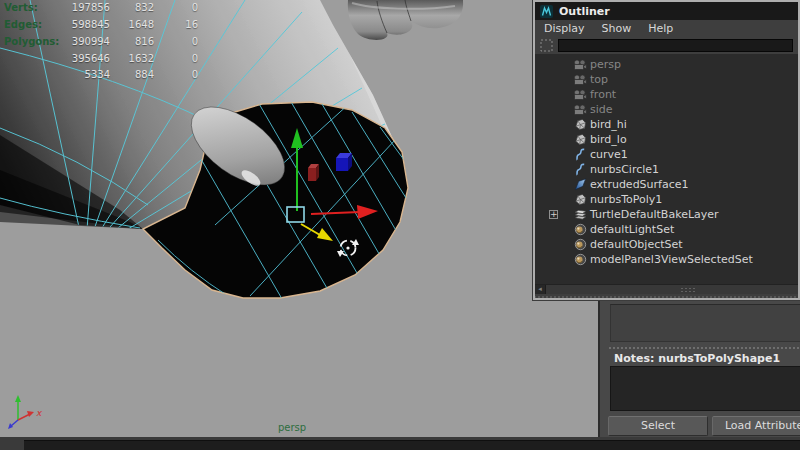  Describe the element at coordinates (632, 230) in the screenshot. I see `item-label: defaultLightSet` at that location.